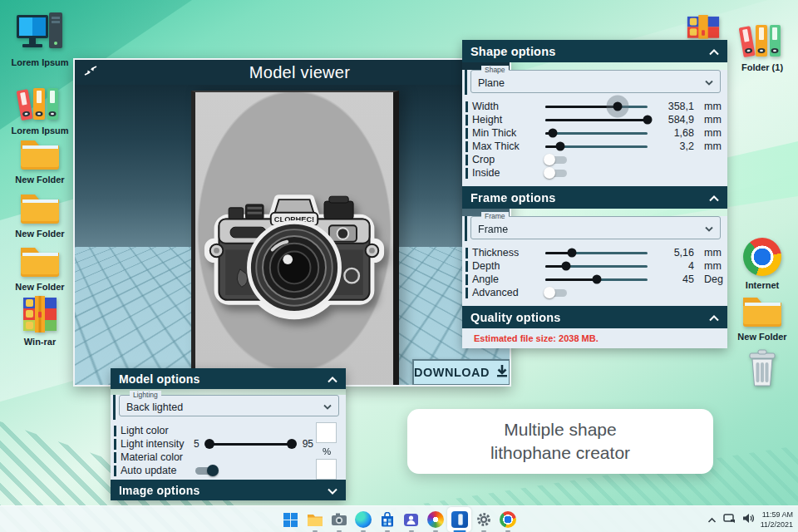 The width and height of the screenshot is (798, 532). I want to click on light-intensity-slider, so click(251, 444).